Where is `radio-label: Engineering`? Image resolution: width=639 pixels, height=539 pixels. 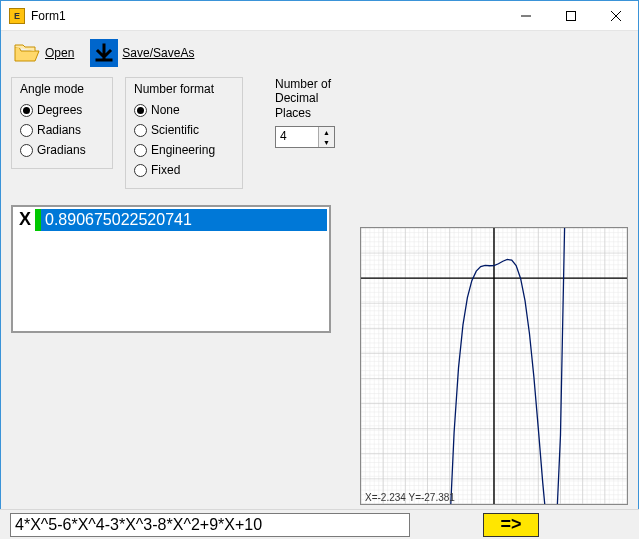 radio-label: Engineering is located at coordinates (183, 150).